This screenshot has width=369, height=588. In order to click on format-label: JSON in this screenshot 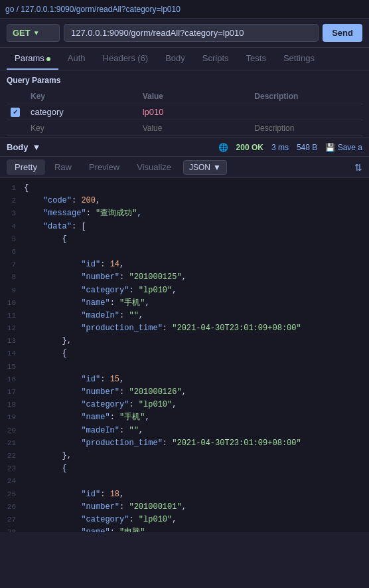, I will do `click(200, 167)`.